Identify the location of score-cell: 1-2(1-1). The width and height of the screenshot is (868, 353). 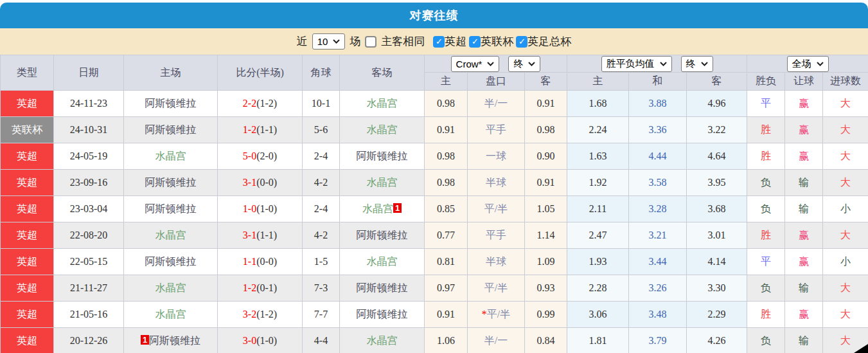
(260, 130).